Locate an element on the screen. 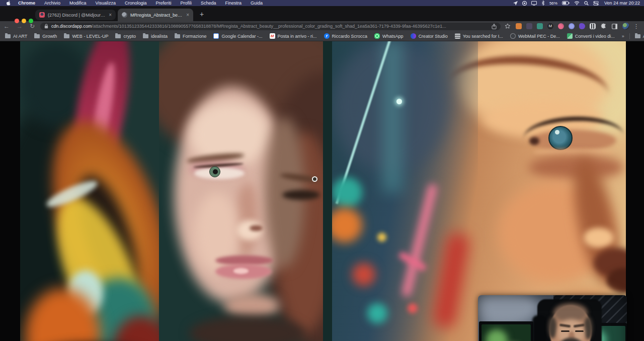 The width and height of the screenshot is (644, 341). bookmark-label: Google Calendar -... is located at coordinates (242, 36).